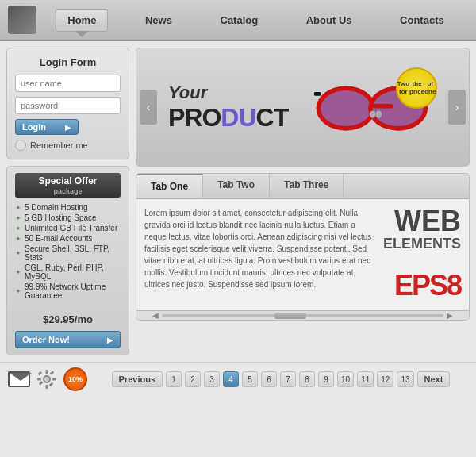 This screenshot has height=457, width=476. What do you see at coordinates (68, 127) in the screenshot?
I see `arrow-icon: ▶` at bounding box center [68, 127].